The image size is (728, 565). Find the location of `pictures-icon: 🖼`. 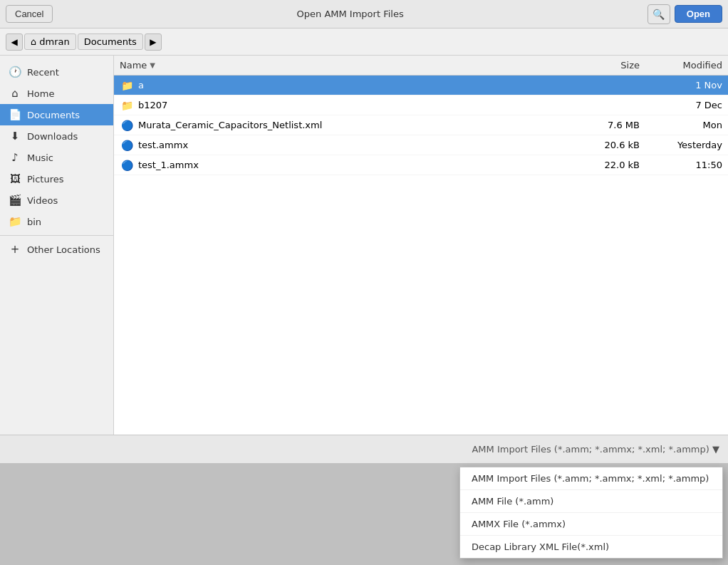

pictures-icon: 🖼 is located at coordinates (15, 179).